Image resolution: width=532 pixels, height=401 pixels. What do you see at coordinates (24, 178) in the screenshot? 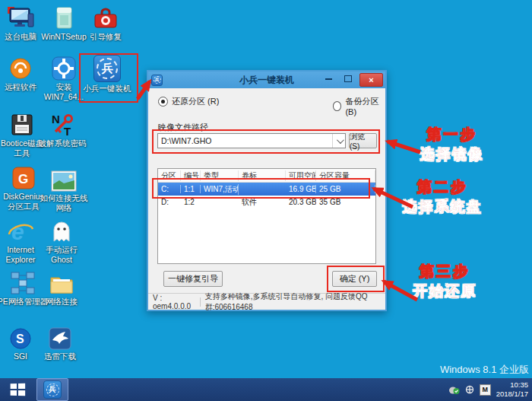
I see `diskgenius-icon: G` at bounding box center [24, 178].